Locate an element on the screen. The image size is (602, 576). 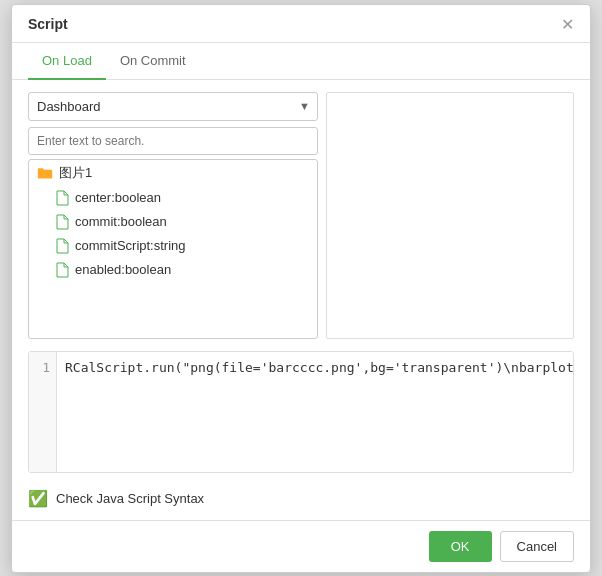
dialog-footer: OK Cancel is located at coordinates (301, 546).